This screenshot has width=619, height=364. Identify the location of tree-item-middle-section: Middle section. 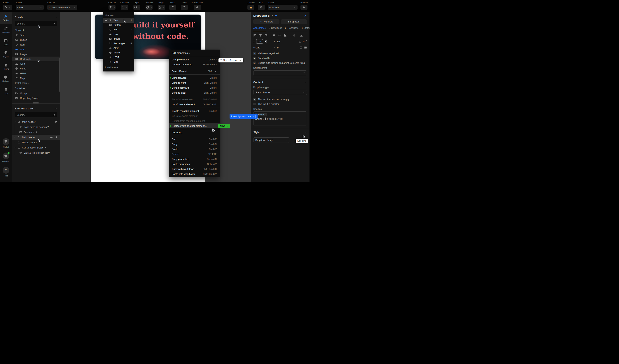
(36, 142).